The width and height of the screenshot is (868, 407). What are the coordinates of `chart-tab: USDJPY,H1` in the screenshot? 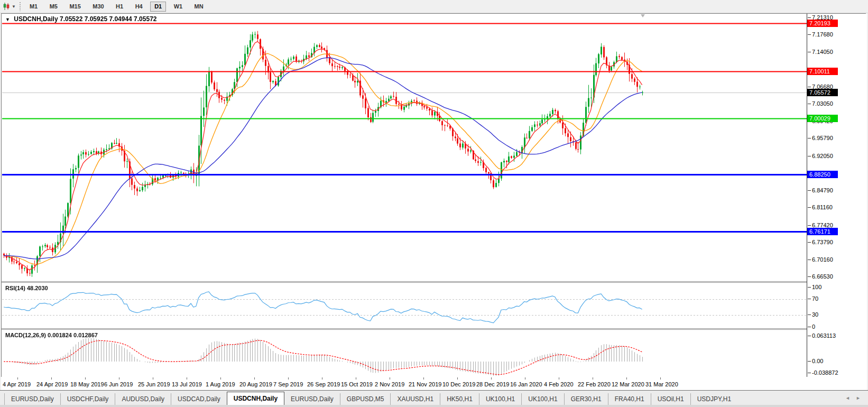 It's located at (714, 400).